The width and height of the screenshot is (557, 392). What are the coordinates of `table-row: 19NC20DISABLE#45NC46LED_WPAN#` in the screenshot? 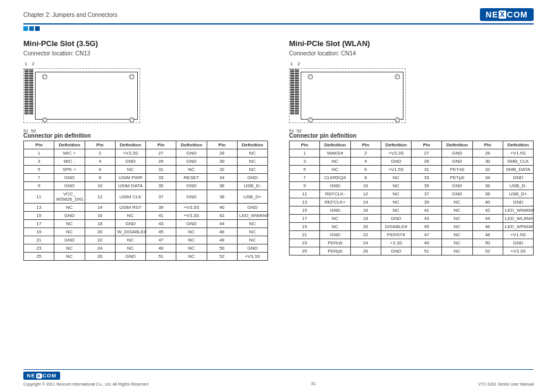 It's located at (412, 227).